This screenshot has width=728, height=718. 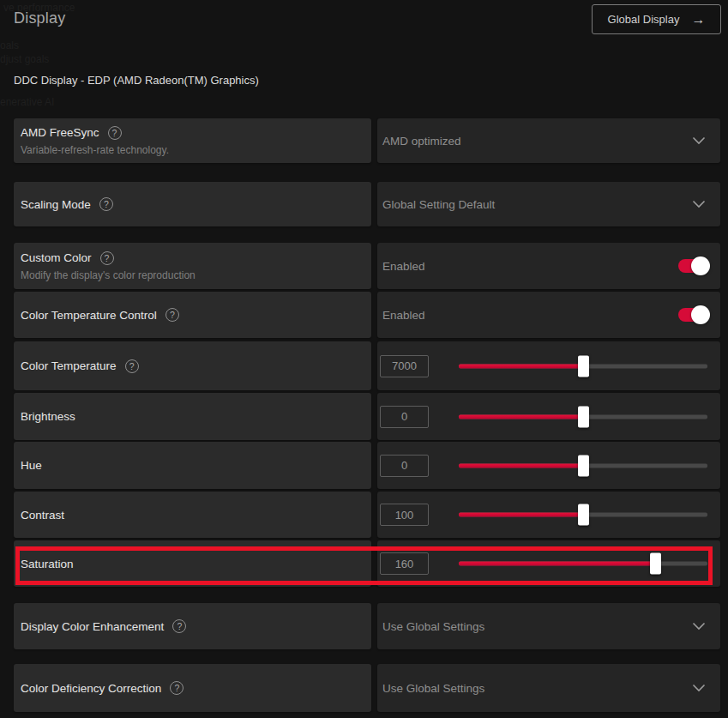 What do you see at coordinates (549, 626) in the screenshot?
I see `display-color-enhancement-dropdown: Use Global Settings` at bounding box center [549, 626].